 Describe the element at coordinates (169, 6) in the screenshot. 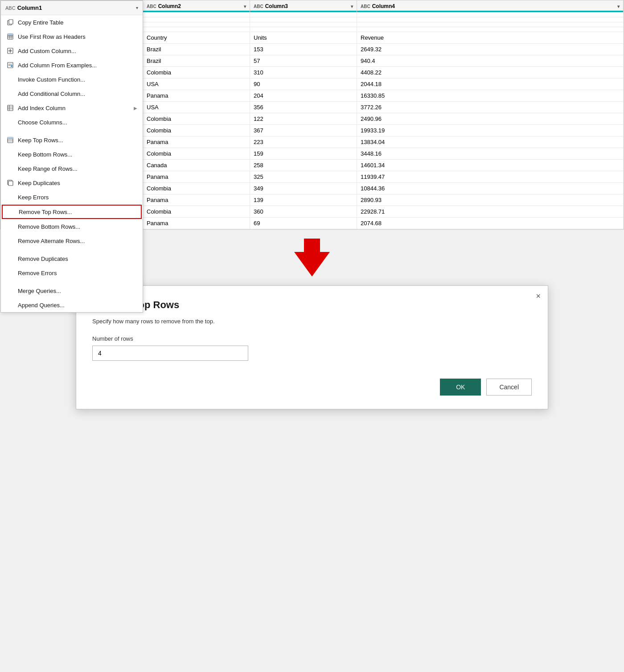

I see `col2-label: Column2` at that location.